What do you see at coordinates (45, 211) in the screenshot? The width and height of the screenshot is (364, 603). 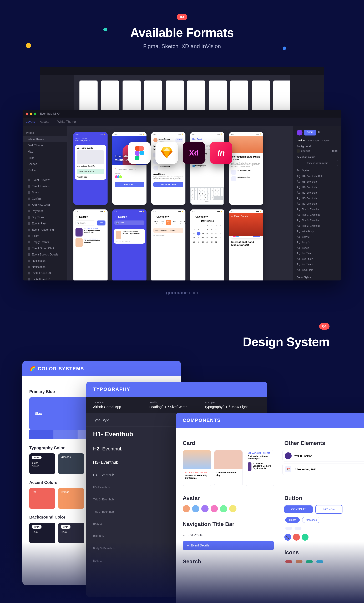 I see `layer-item: Payment` at bounding box center [45, 211].